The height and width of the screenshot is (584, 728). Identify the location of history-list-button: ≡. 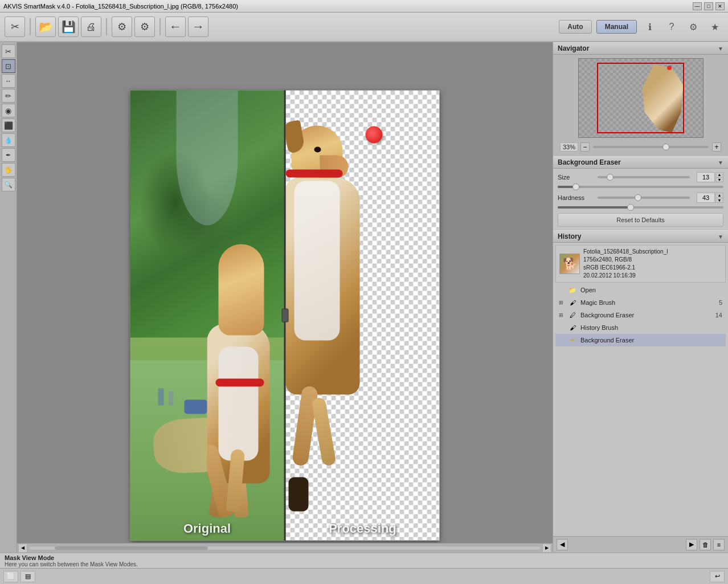
(719, 545).